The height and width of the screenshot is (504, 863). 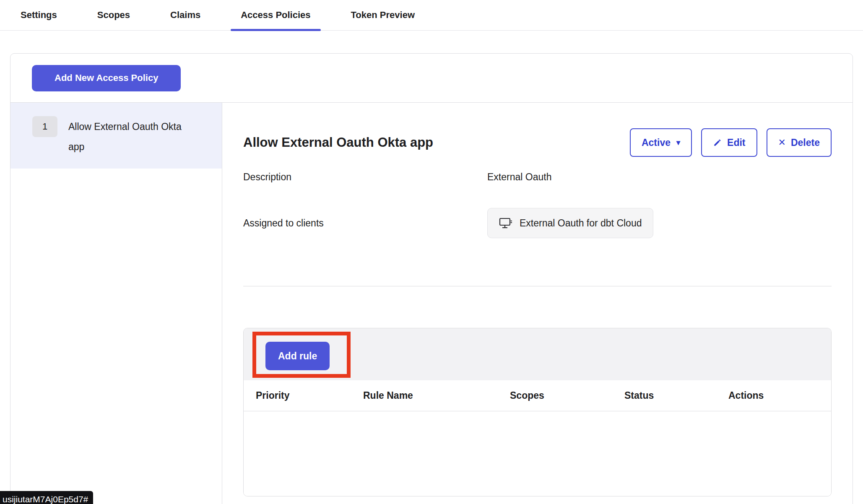 What do you see at coordinates (116, 136) in the screenshot?
I see `policy-list-item: 1 Allow External Oauth Okta app` at bounding box center [116, 136].